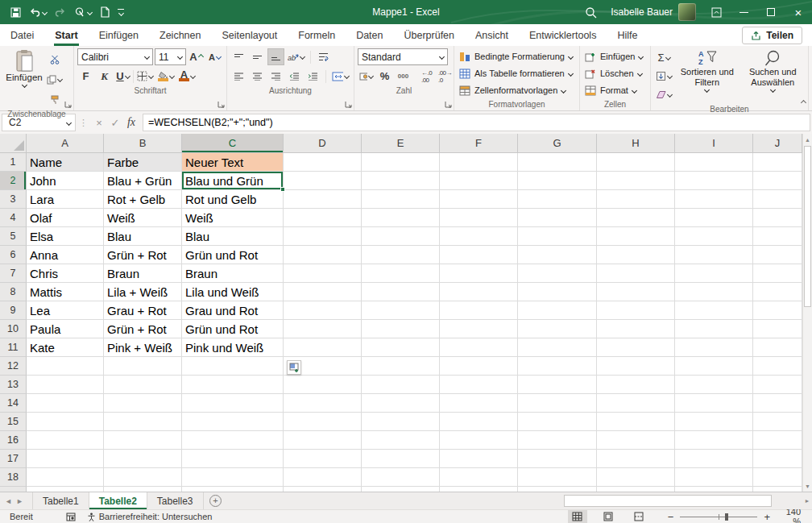 This screenshot has height=523, width=812. I want to click on merge-center-button, so click(340, 76).